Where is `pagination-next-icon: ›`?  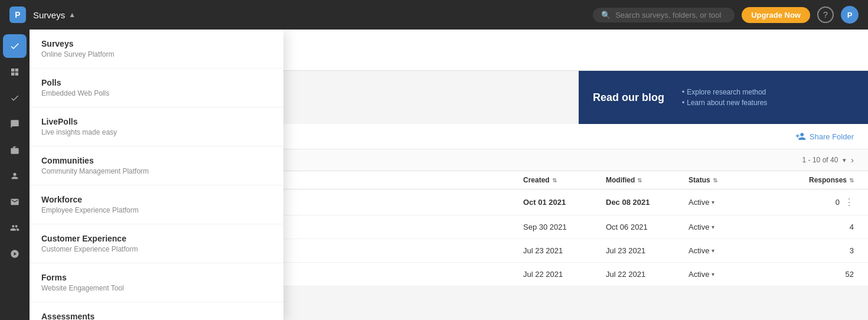 pagination-next-icon: › is located at coordinates (853, 160).